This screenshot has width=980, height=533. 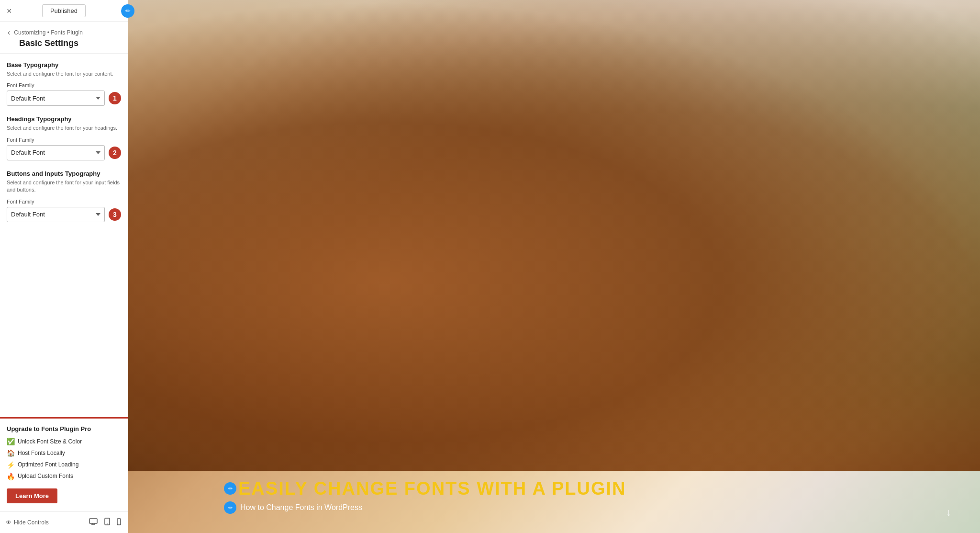 What do you see at coordinates (433, 488) in the screenshot?
I see `preview-main-heading: EASILY CHANGE FONTS WITH A PLUGIN` at bounding box center [433, 488].